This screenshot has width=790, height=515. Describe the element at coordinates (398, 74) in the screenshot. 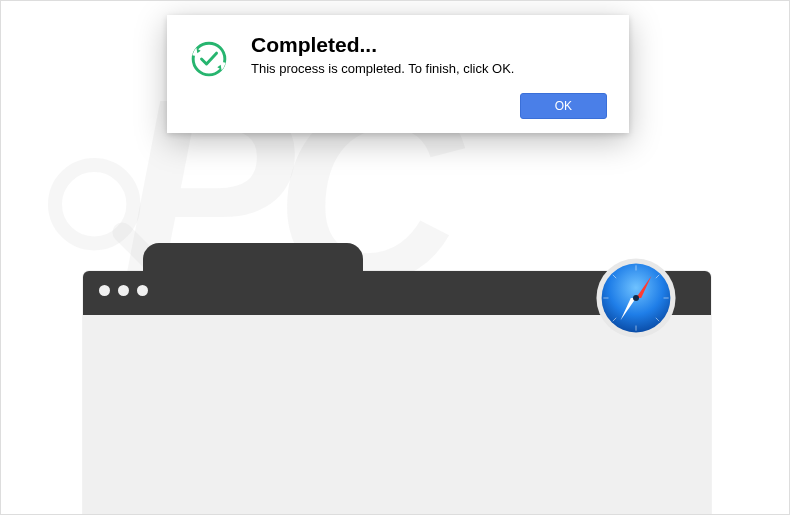

I see `completed-dialog: Completed... This process is completed. …` at that location.